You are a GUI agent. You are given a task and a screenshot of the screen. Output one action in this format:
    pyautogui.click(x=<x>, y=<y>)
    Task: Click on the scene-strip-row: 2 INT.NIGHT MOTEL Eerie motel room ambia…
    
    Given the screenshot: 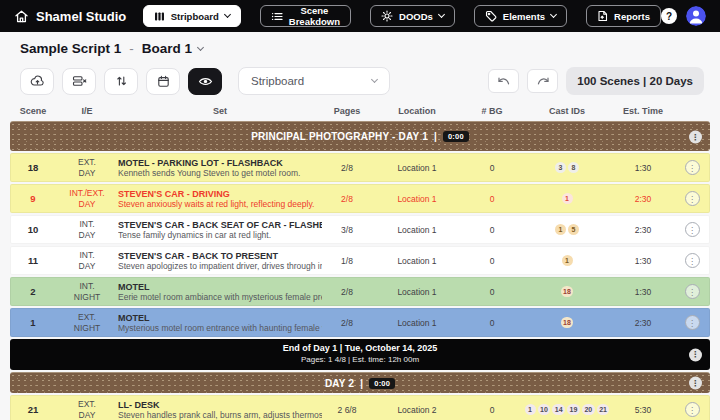 What is the action you would take?
    pyautogui.click(x=360, y=292)
    